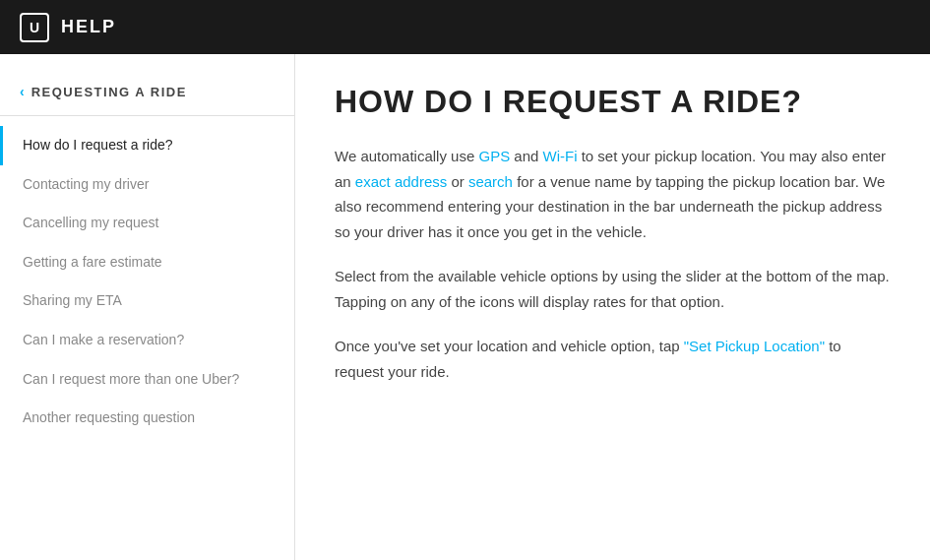  What do you see at coordinates (148, 94) in the screenshot?
I see `sidebar-back-button: ‹ REQUESTING A RIDE` at bounding box center [148, 94].